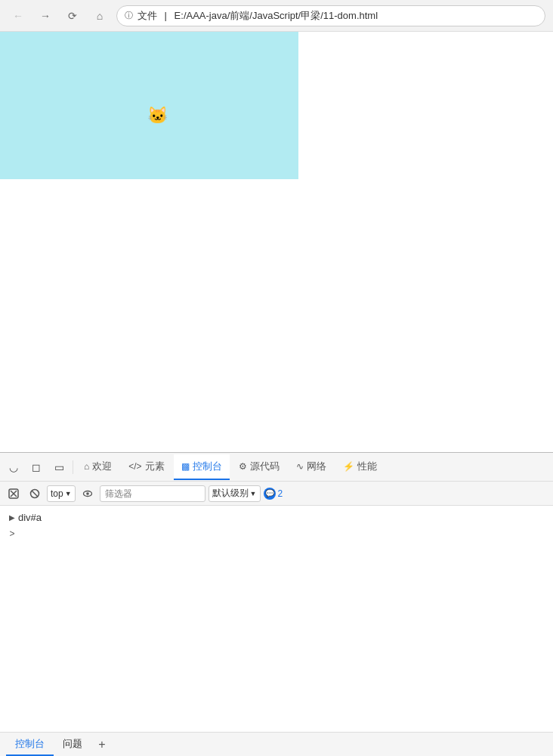  Describe the element at coordinates (86, 466) in the screenshot. I see `welcome-icon: ⌂` at that location.